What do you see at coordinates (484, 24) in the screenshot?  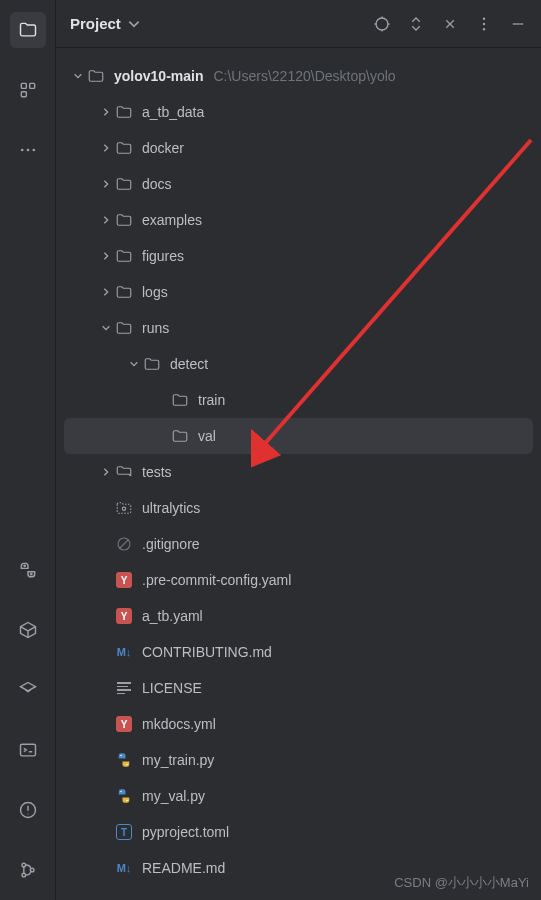 I see `kebab-menu-icon` at bounding box center [484, 24].